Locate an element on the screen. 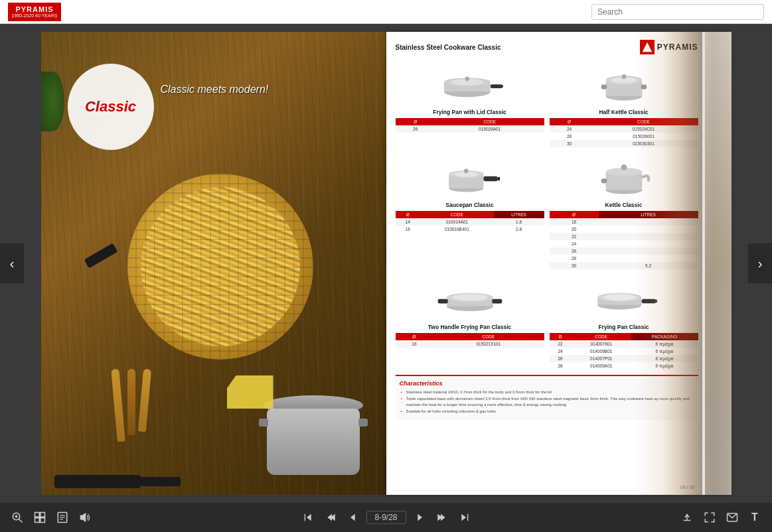 Image resolution: width=772 pixels, height=532 pixels. email-button is located at coordinates (732, 517).